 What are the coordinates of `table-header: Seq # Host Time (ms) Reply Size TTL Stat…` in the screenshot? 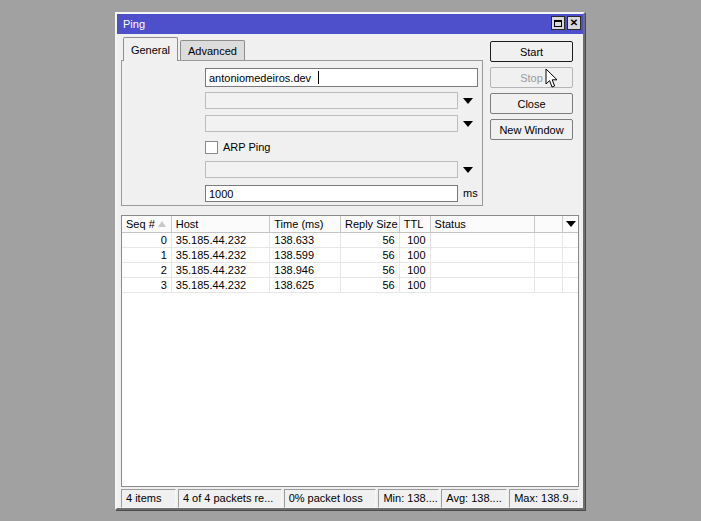 It's located at (350, 224).